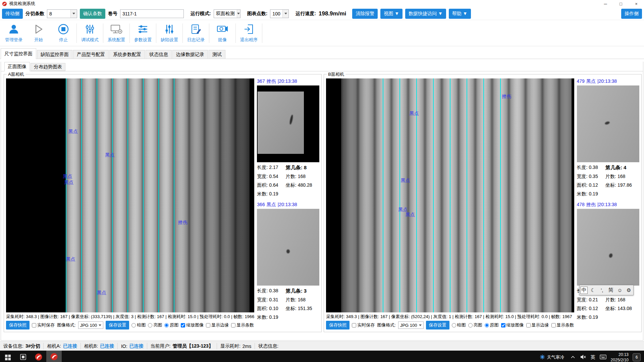  I want to click on subtab-trend-chart: 分布趋势图表, so click(48, 67).